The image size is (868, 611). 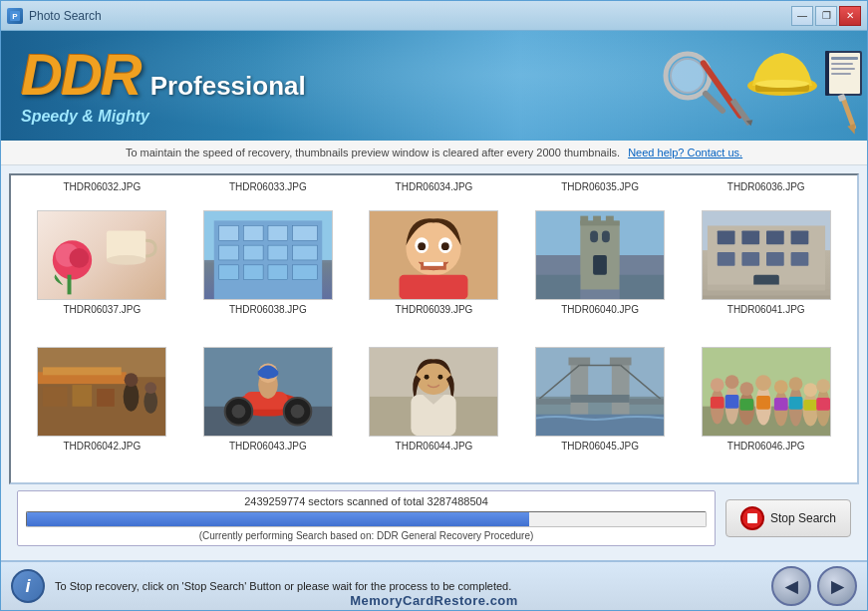 What do you see at coordinates (803, 518) in the screenshot?
I see `stop-search-label: Stop Search` at bounding box center [803, 518].